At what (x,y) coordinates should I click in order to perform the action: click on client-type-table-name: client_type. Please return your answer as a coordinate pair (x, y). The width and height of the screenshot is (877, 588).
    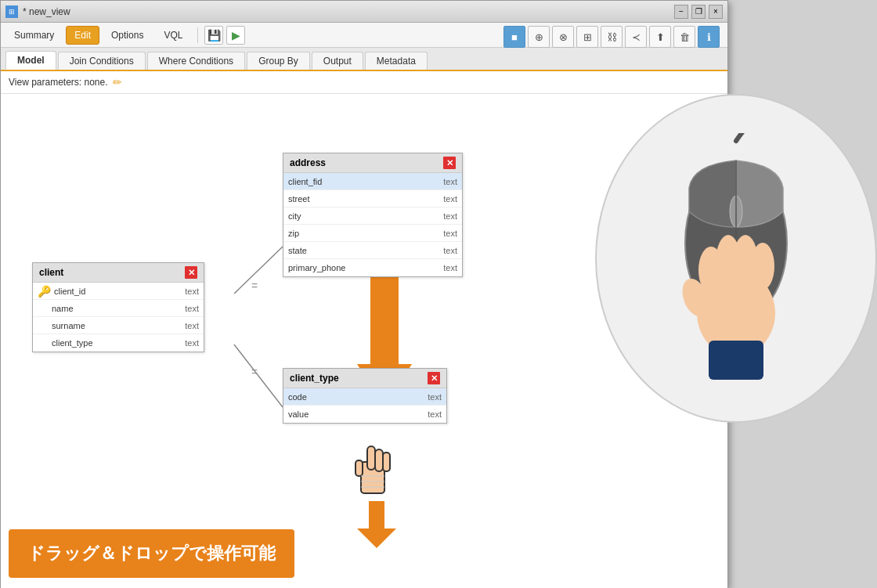
    Looking at the image, I should click on (315, 378).